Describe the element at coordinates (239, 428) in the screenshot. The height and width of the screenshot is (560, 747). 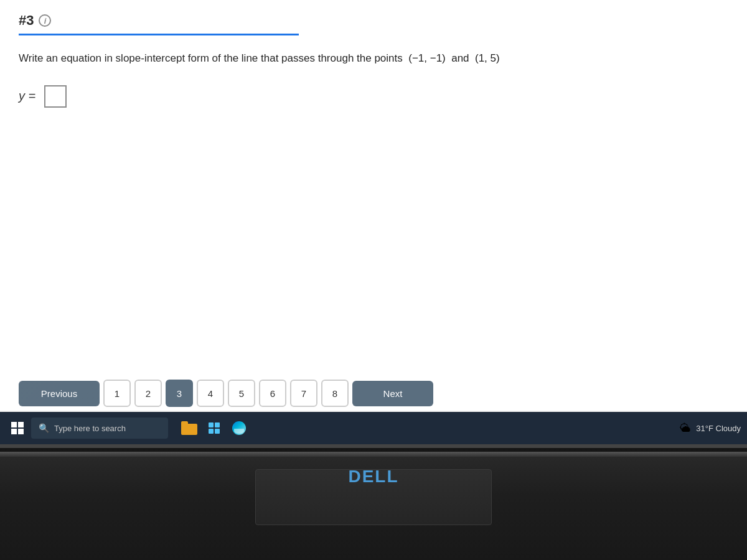
I see `edge-browser-icon` at that location.